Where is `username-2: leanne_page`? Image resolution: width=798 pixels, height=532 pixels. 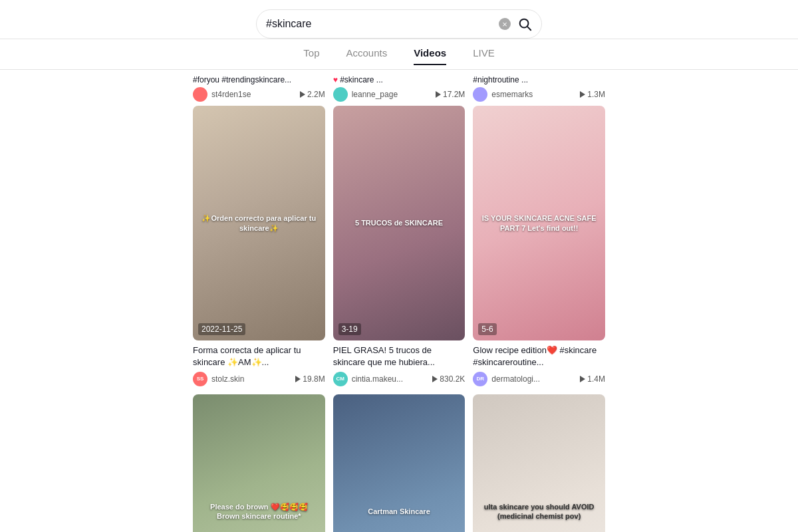
username-2: leanne_page is located at coordinates (392, 94).